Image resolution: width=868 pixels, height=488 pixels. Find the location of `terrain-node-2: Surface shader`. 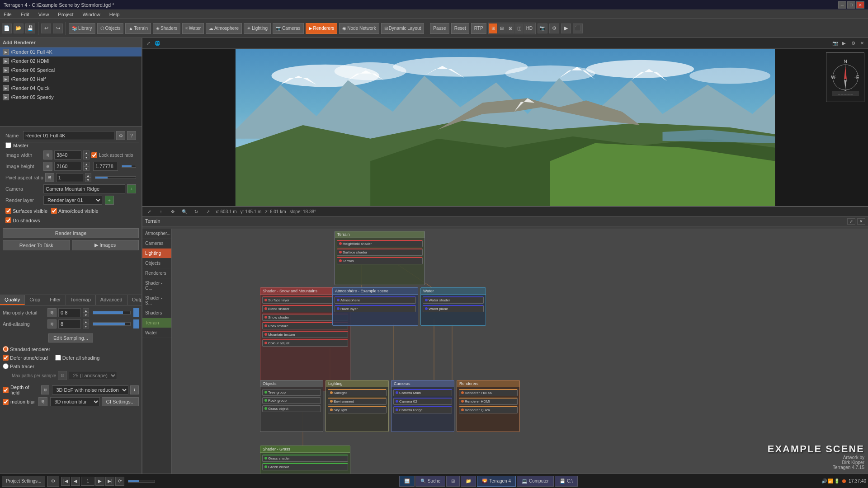

terrain-node-2: Surface shader is located at coordinates (380, 252).